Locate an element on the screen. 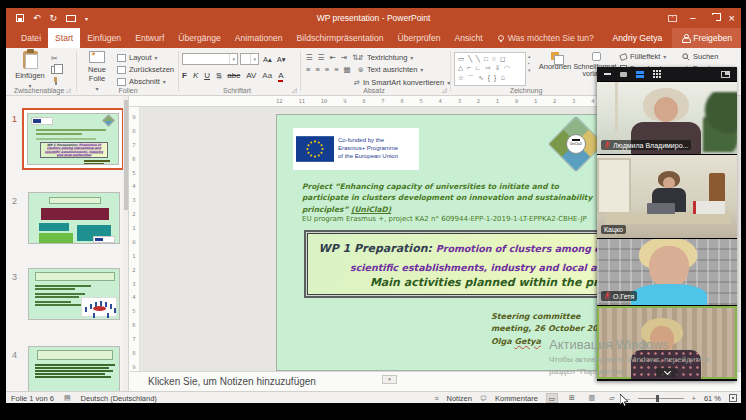  window-decor is located at coordinates (614, 186).